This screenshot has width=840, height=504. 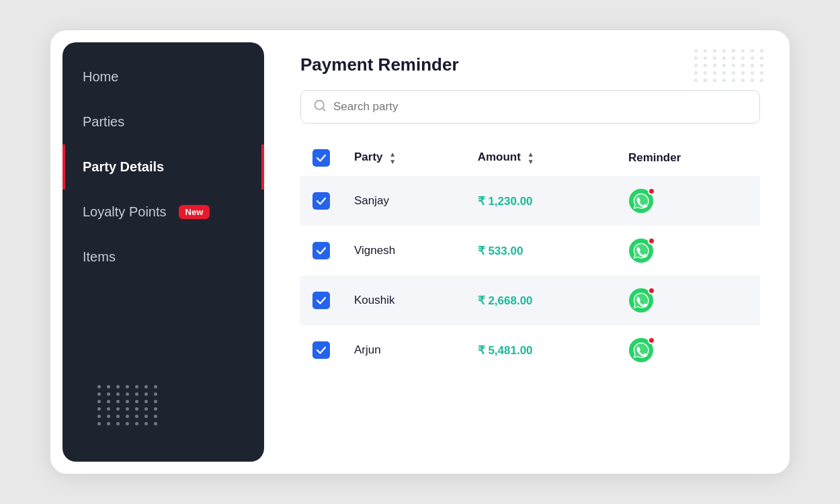 What do you see at coordinates (163, 257) in the screenshot?
I see `sidebar-item-items: Items` at bounding box center [163, 257].